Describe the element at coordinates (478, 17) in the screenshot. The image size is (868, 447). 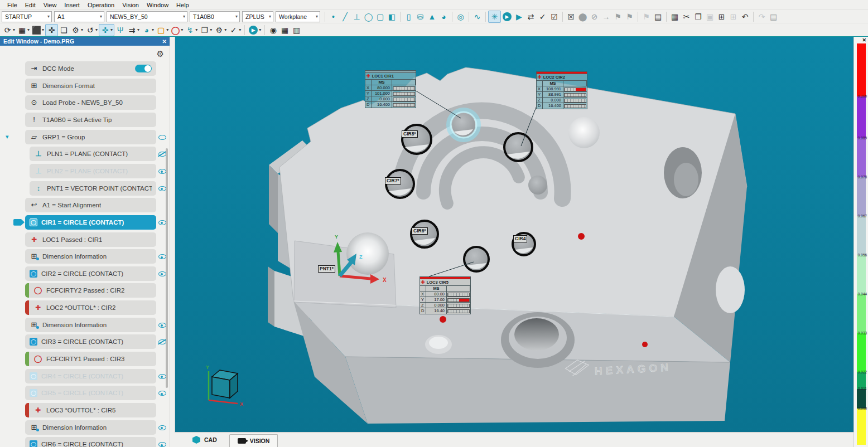
I see `curve-feature-icon: ∿` at that location.